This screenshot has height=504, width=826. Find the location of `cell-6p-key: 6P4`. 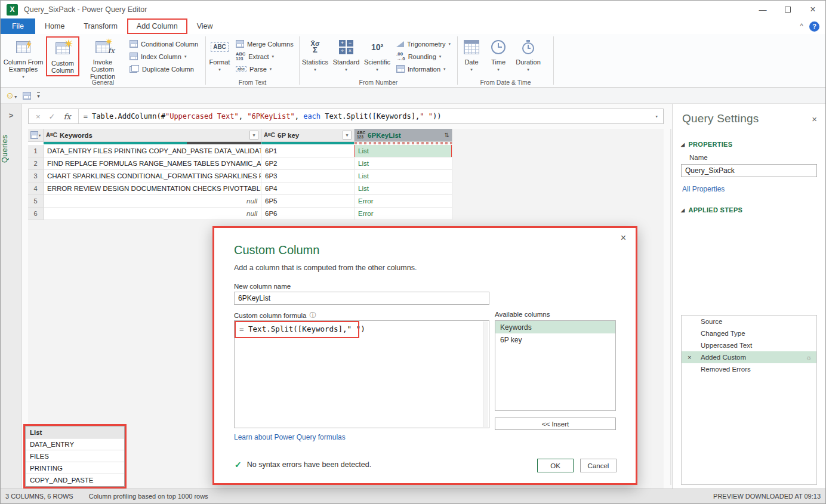

cell-6p-key: 6P4 is located at coordinates (308, 188).